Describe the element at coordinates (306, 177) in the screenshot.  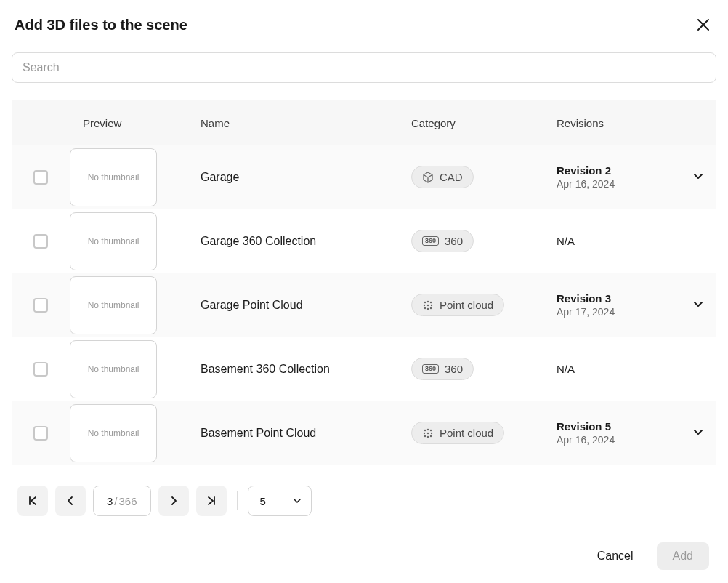
I see `file-name: Garage` at that location.